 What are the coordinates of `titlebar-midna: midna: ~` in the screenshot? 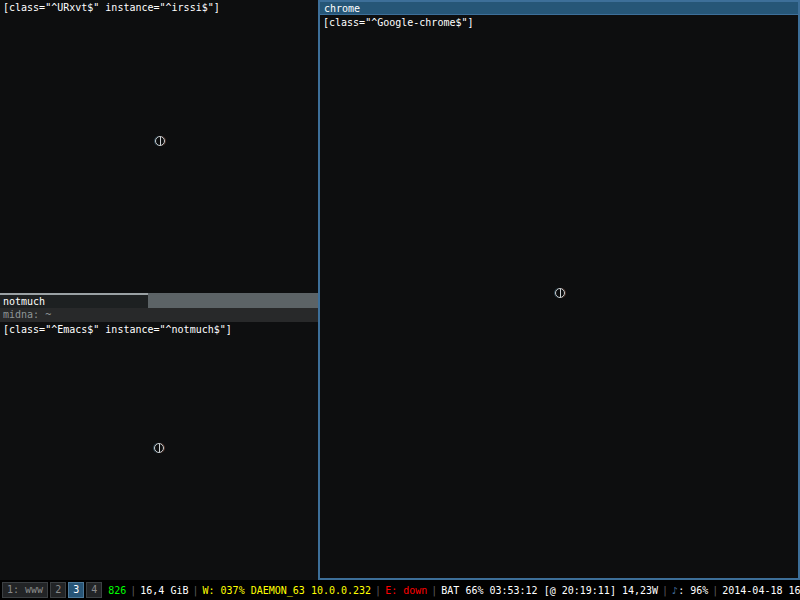 It's located at (159, 315).